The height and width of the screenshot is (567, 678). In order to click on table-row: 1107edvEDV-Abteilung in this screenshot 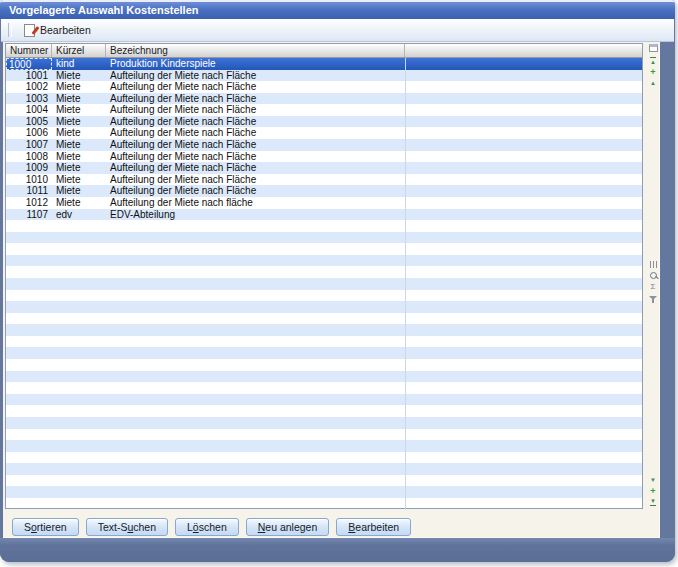, I will do `click(324, 215)`.